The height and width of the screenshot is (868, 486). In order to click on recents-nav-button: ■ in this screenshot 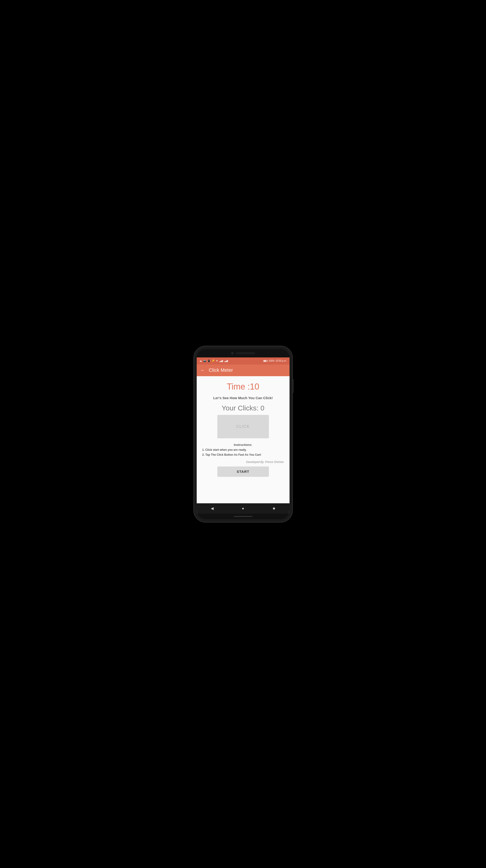, I will do `click(274, 508)`.